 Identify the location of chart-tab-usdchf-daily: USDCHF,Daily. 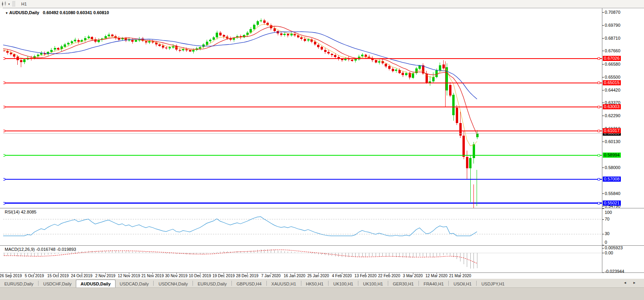
(57, 284).